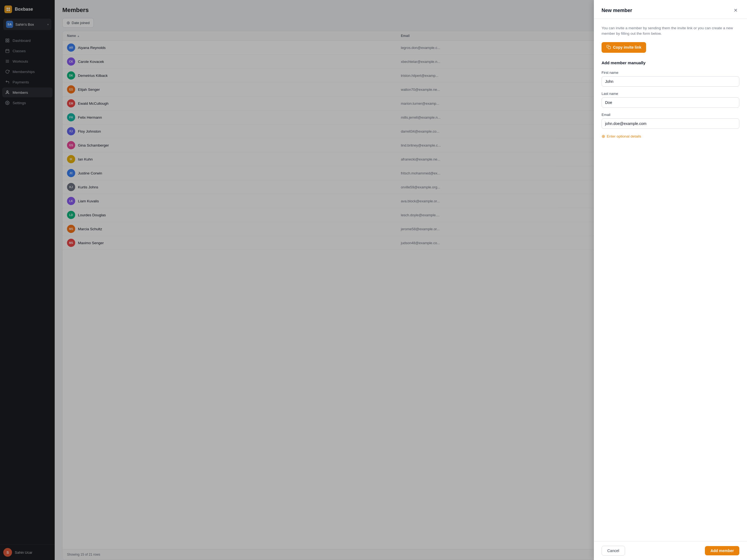  I want to click on optional-details-button: ⊕ Enter optional details, so click(621, 136).